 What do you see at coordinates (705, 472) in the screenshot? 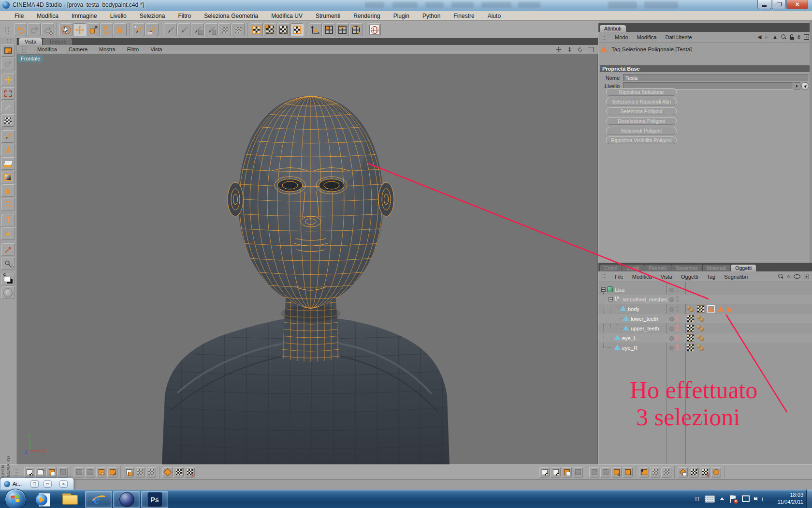
I see `checker-x2-icon: x` at bounding box center [705, 472].